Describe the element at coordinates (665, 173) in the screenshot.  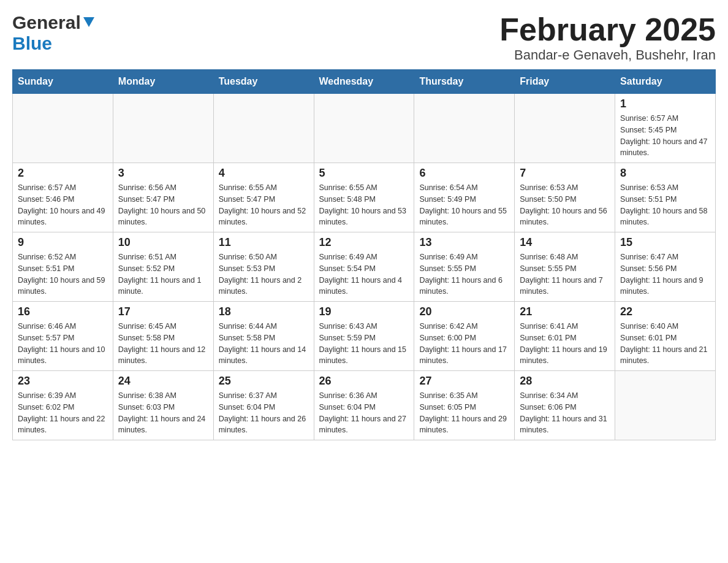
I see `day-number: 8` at that location.